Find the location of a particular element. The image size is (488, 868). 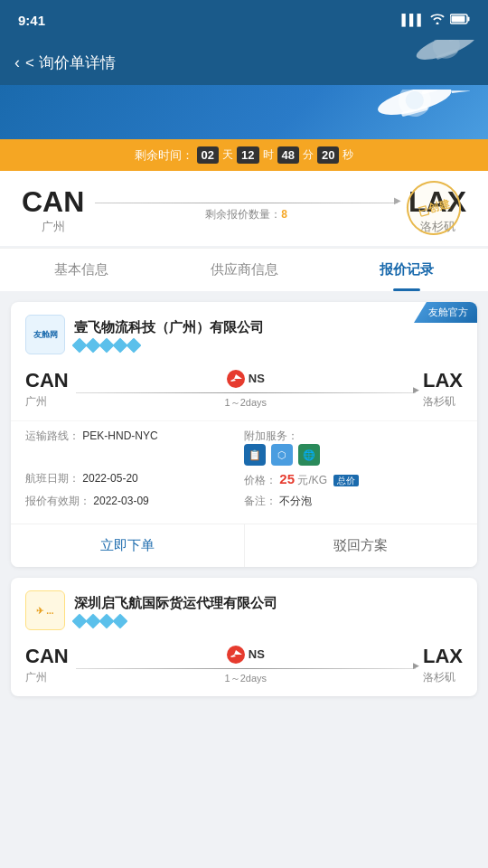

route-line-item: 运输路线： PEK-HND-NYC is located at coordinates (135, 447).